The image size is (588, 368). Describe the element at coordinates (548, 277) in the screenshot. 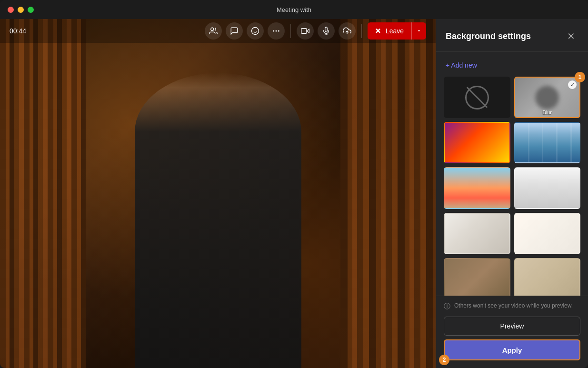

I see `background-item-partial2` at that location.